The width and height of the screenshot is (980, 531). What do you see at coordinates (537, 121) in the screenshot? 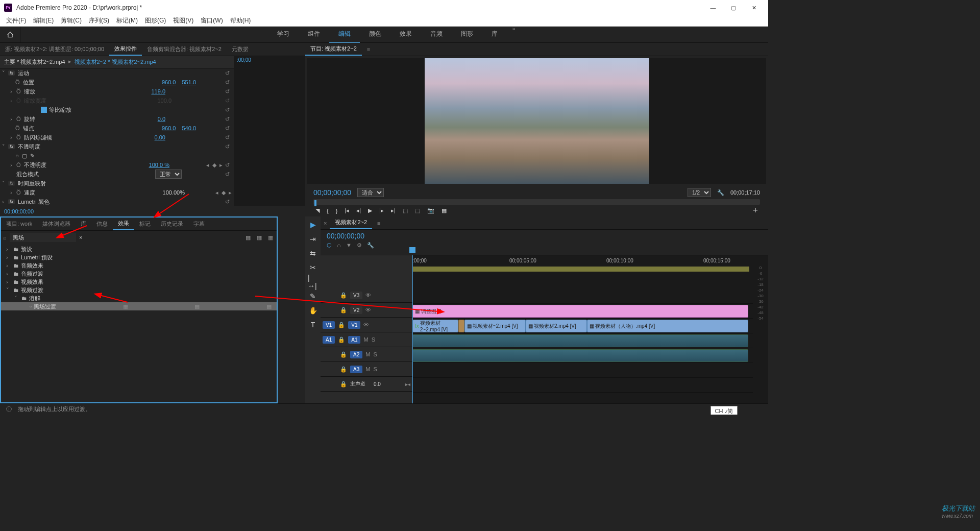
I see `program-monitor` at bounding box center [537, 121].